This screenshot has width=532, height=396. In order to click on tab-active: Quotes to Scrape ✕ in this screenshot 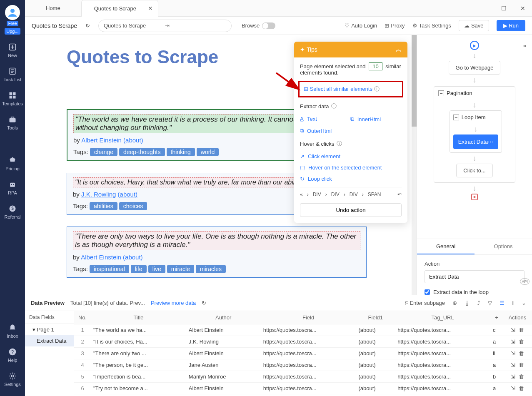, I will do `click(120, 8)`.